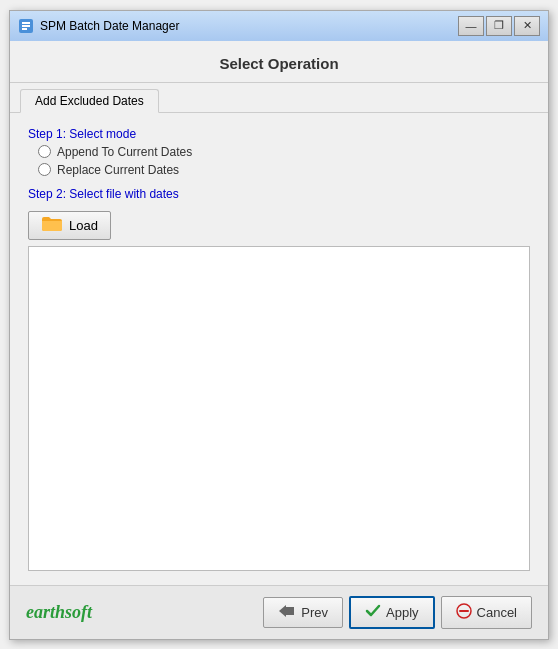 The height and width of the screenshot is (649, 558). What do you see at coordinates (90, 101) in the screenshot?
I see `tab-add-excluded: Add Excluded Dates` at bounding box center [90, 101].